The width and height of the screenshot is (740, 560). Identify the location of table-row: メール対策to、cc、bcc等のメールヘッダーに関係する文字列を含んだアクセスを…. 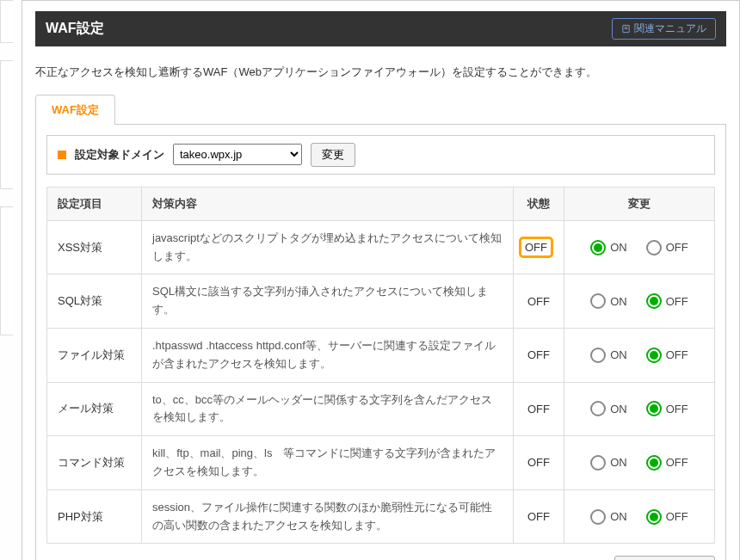
(381, 409).